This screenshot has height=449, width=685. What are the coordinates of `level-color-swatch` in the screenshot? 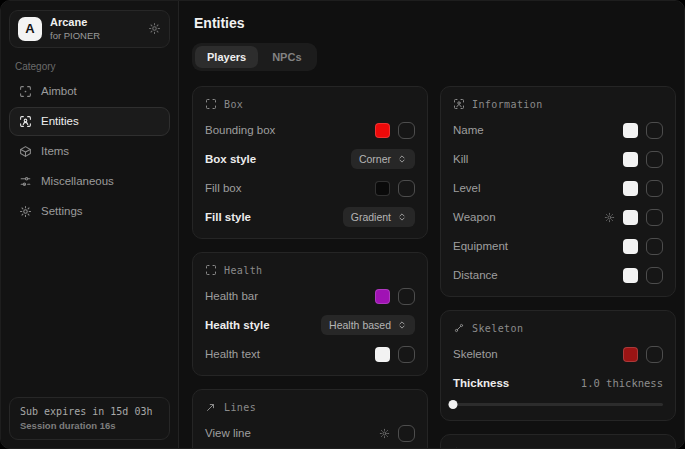 It's located at (630, 188).